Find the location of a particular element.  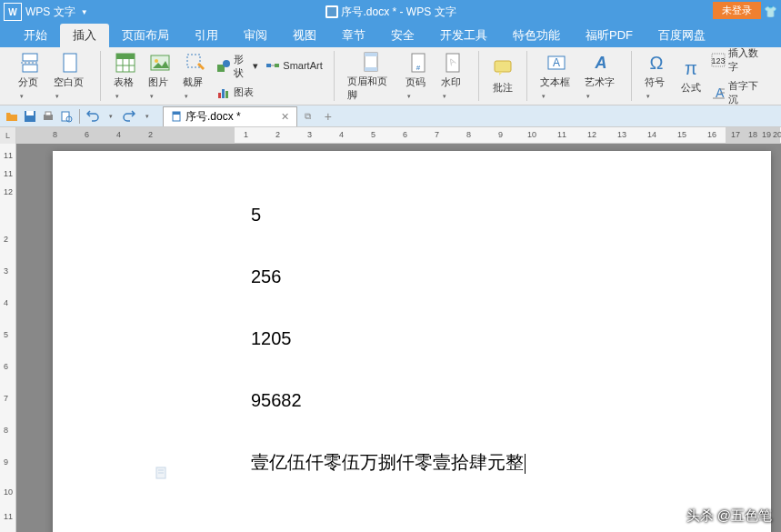

ruler-v-num: 2 is located at coordinates (5, 239).